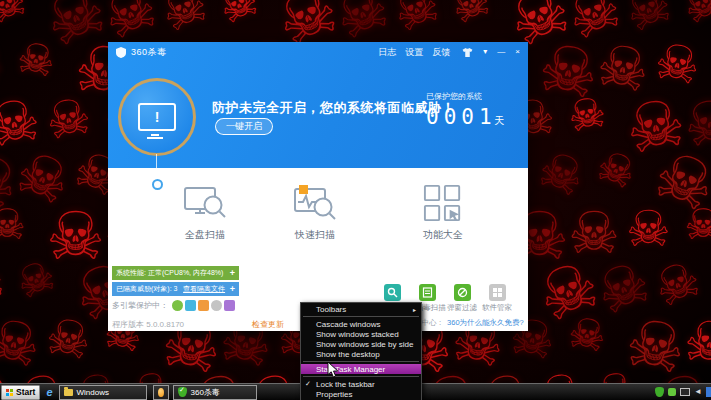 The height and width of the screenshot is (400, 711). Describe the element at coordinates (698, 392) in the screenshot. I see `tray-volume-icon: ◄` at that location.